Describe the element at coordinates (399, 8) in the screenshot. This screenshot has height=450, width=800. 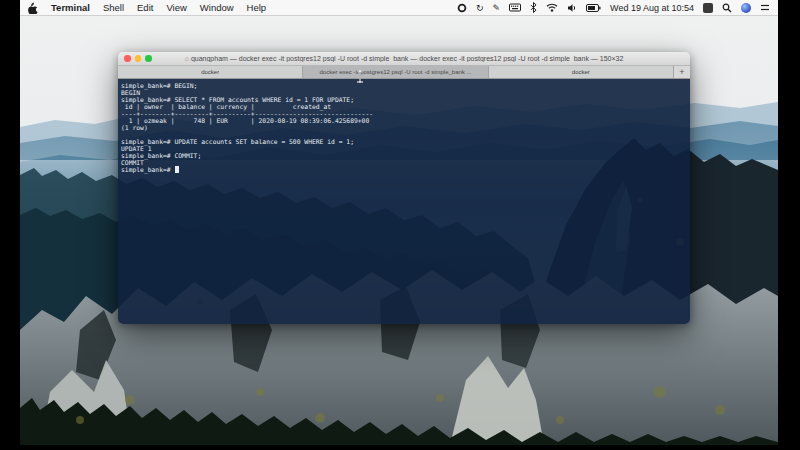
I see `menu-bar: Terminal Shell Edit View Window Help ↻ ✎` at that location.